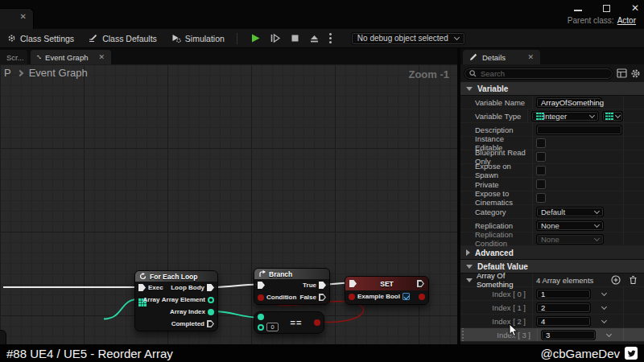 The image size is (644, 362). Describe the element at coordinates (15, 58) in the screenshot. I see `tab-scratch-label: Scr...` at that location.